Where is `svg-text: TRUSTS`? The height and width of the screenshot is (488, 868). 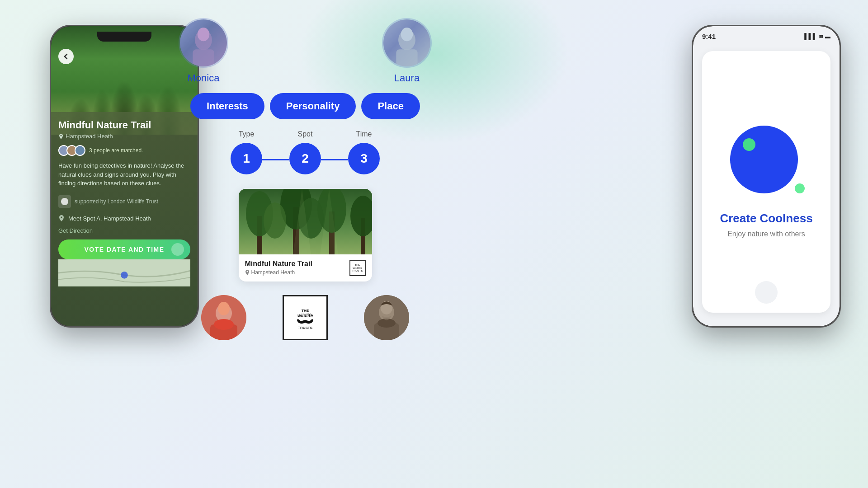 svg-text: TRUSTS is located at coordinates (306, 328).